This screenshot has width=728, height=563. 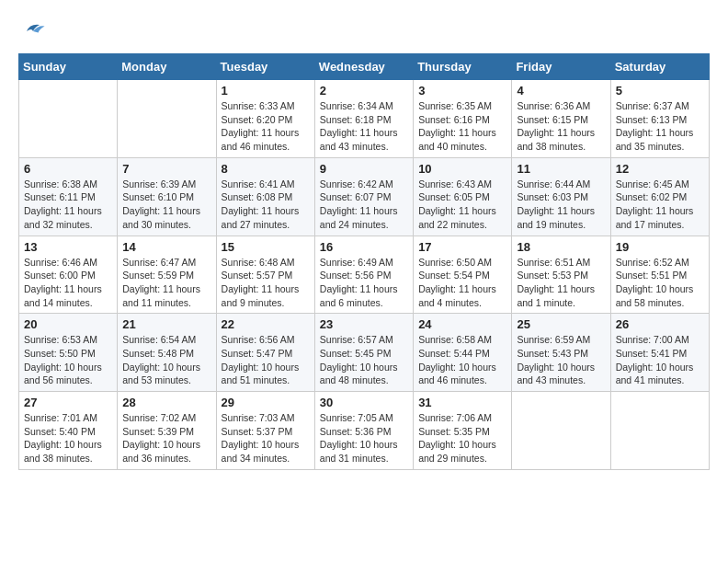 I want to click on calendar-cell: 21Sunrise: 6:54 AMSunset: 5:48 PMDayligh…, so click(x=167, y=353).